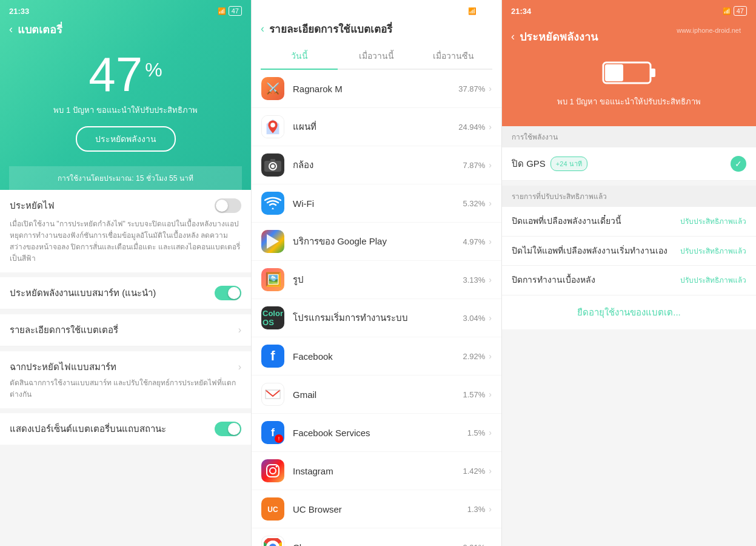  I want to click on signal-icon-2: 📶, so click(472, 11).